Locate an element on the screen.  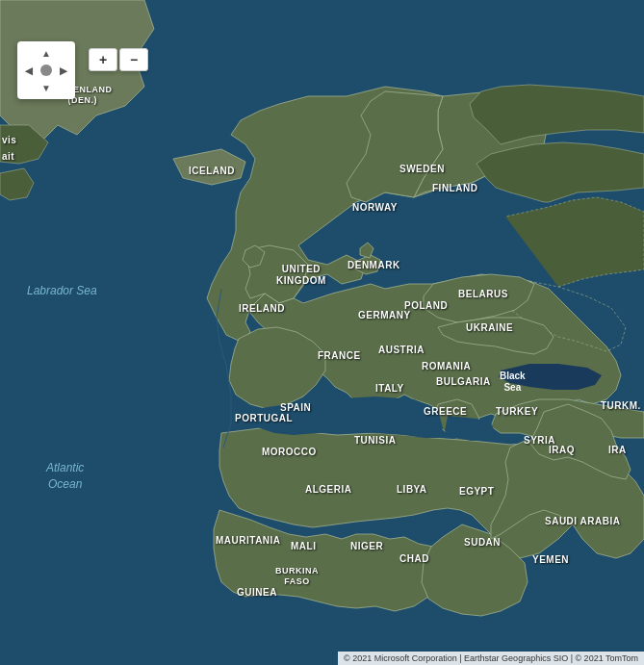
attribution: © 2021 Microsoft Corporation | Earthstar… is located at coordinates (491, 658).